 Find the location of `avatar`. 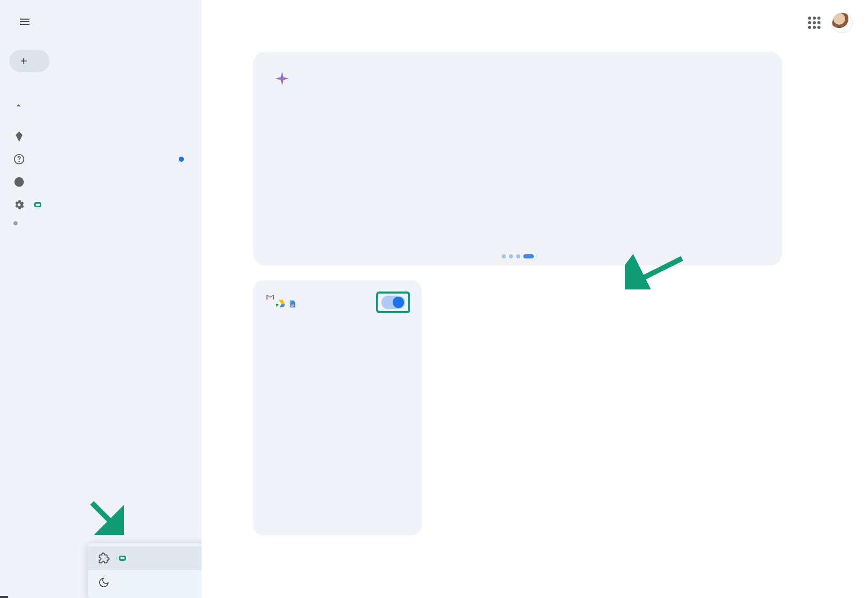

avatar is located at coordinates (842, 23).